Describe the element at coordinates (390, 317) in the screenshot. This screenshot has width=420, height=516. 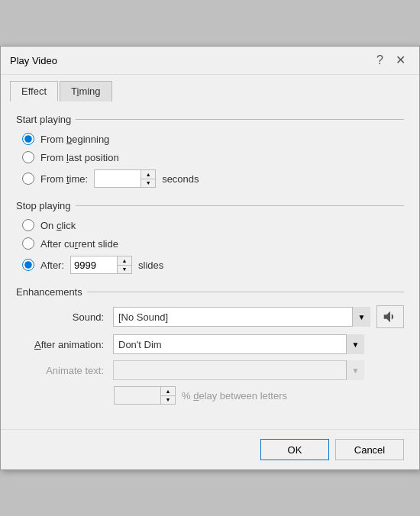
I see `speaker-icon` at that location.